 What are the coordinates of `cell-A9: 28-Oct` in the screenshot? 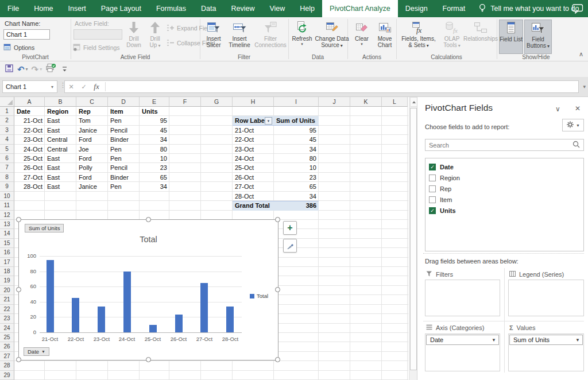 It's located at (30, 187).